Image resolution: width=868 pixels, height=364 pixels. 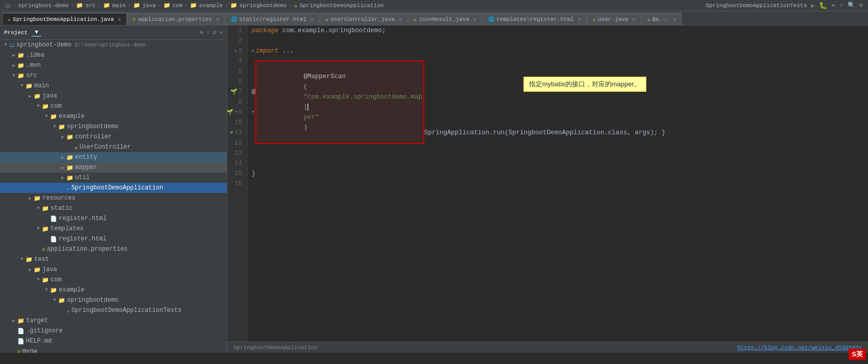 What do you see at coordinates (55, 127) in the screenshot?
I see `toggle-springbootdemo: ▼` at bounding box center [55, 127].